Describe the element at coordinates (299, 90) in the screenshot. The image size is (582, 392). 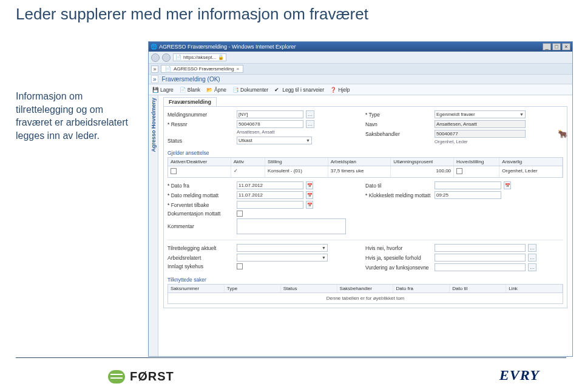
I see `toolbar-snarveier: ✔Legg til i snarveier` at that location.